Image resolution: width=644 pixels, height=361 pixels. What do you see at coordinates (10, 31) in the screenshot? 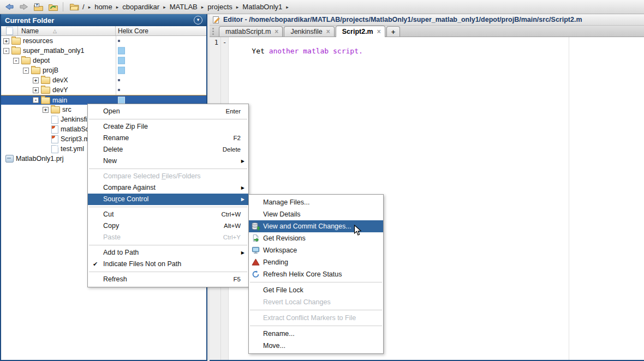
I see `file-icon` at bounding box center [10, 31].